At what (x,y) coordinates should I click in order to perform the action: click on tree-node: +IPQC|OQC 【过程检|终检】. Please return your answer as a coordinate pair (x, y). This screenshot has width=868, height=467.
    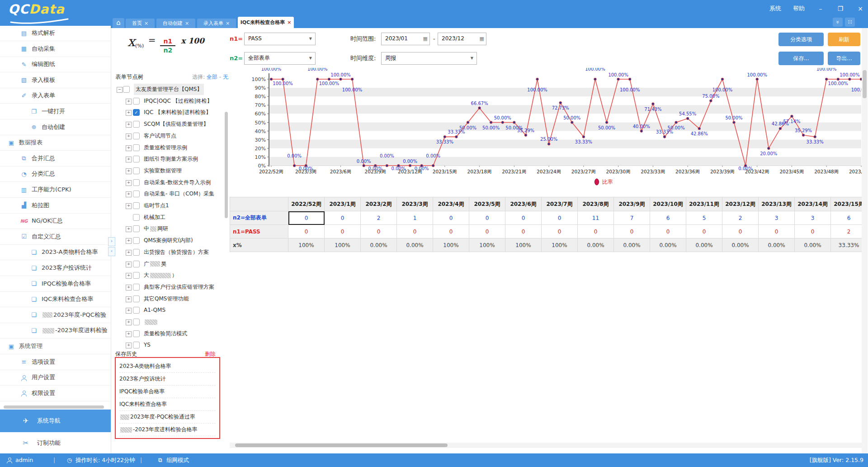
    Looking at the image, I should click on (171, 101).